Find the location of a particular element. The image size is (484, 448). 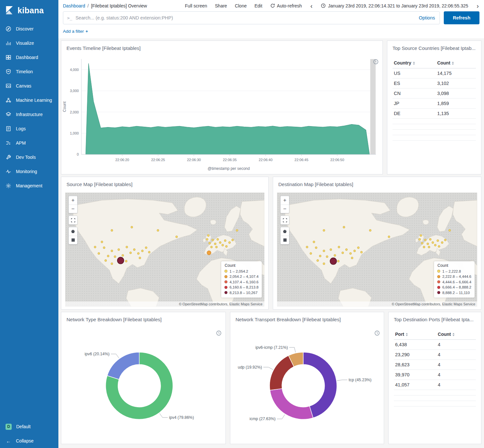

sidebar-item-visualize: Visualize is located at coordinates (29, 43).